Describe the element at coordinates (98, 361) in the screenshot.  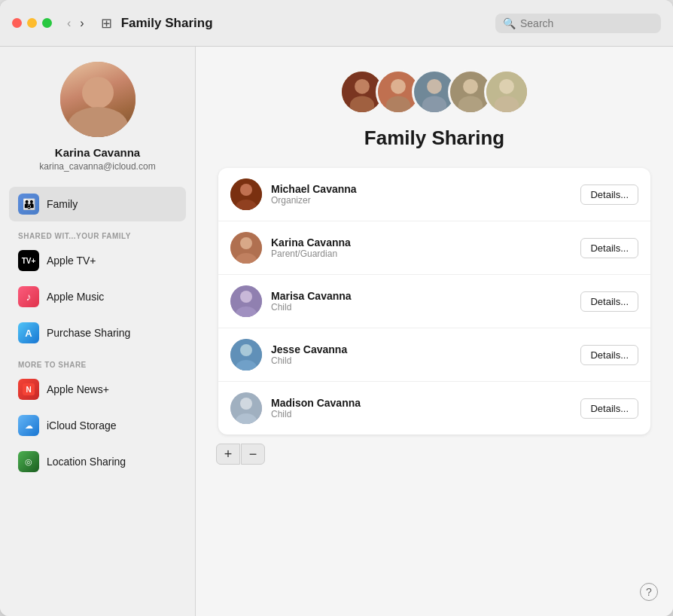
I see `section-more-header: MORE TO SHARE` at that location.